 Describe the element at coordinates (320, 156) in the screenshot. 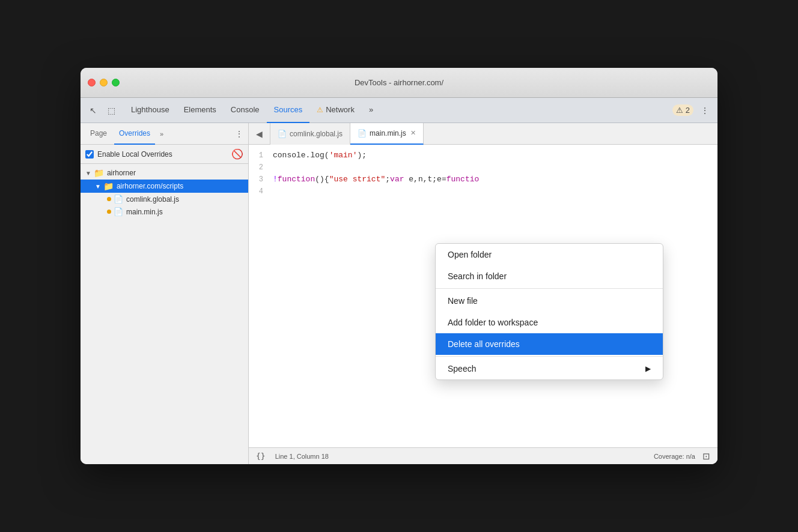

I see `code-content-1: console.log('main');` at that location.